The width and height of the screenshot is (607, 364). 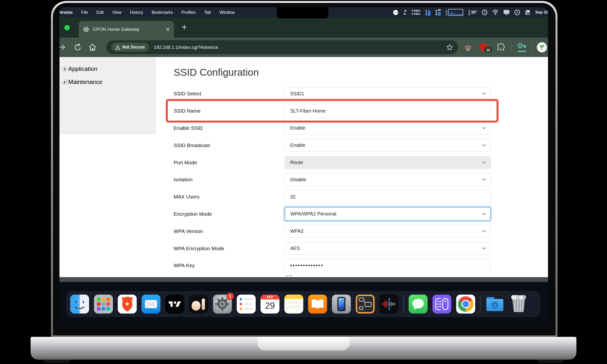 What do you see at coordinates (188, 13) in the screenshot?
I see `menu-item-profiles: Profiles` at bounding box center [188, 13].